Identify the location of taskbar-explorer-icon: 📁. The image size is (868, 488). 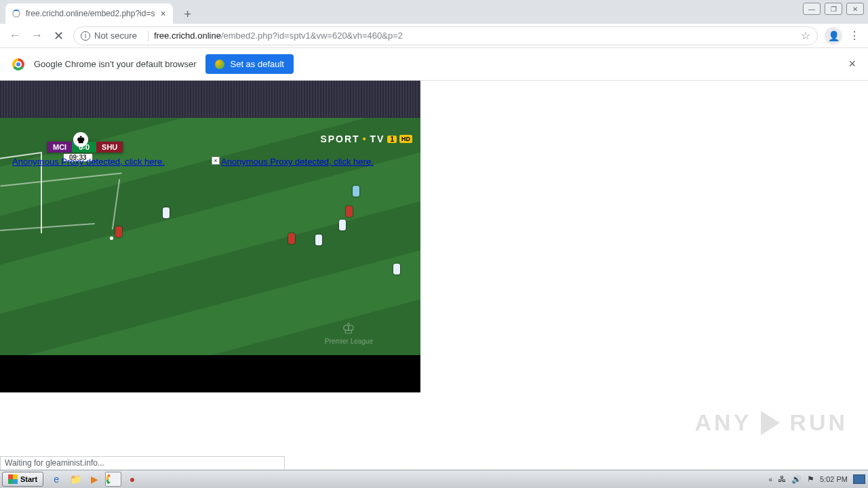
(75, 479).